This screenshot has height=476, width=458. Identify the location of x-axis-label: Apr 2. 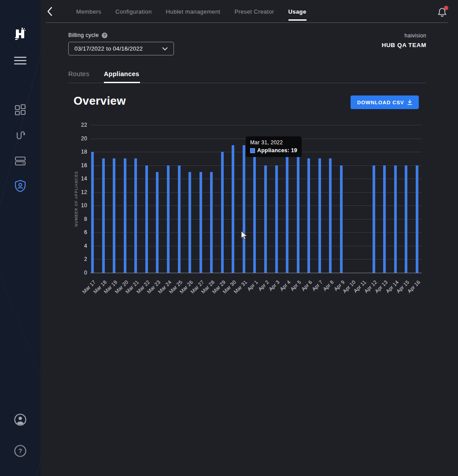
(263, 286).